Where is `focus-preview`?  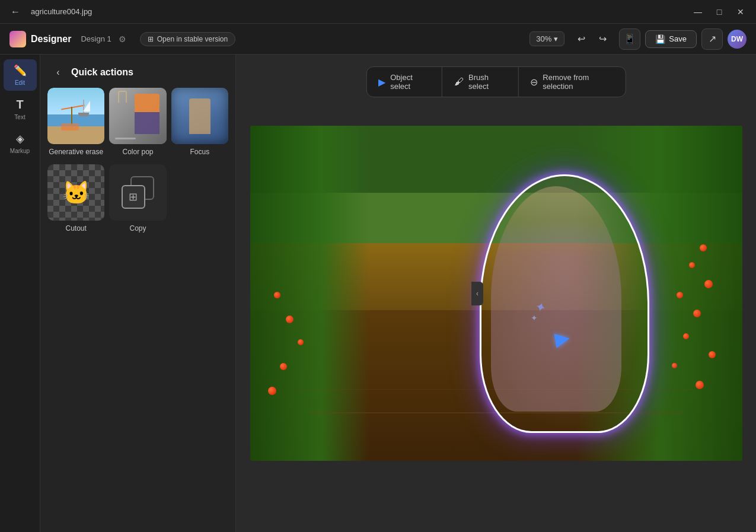 focus-preview is located at coordinates (200, 116).